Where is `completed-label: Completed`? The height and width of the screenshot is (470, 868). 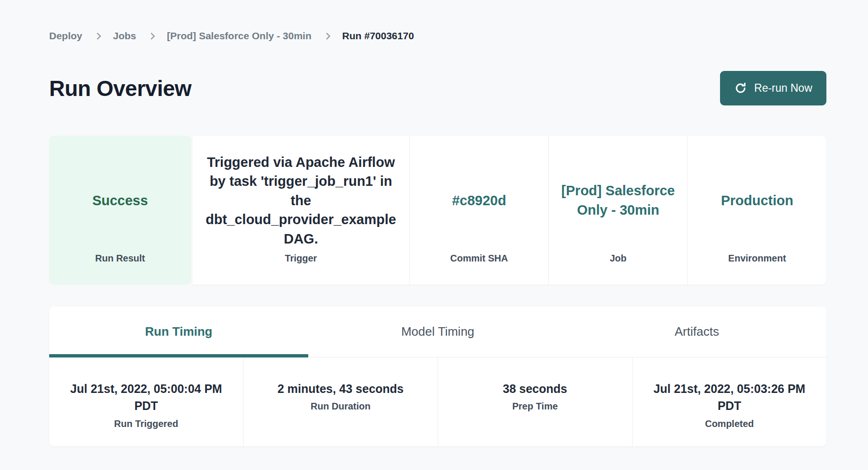 completed-label: Completed is located at coordinates (729, 424).